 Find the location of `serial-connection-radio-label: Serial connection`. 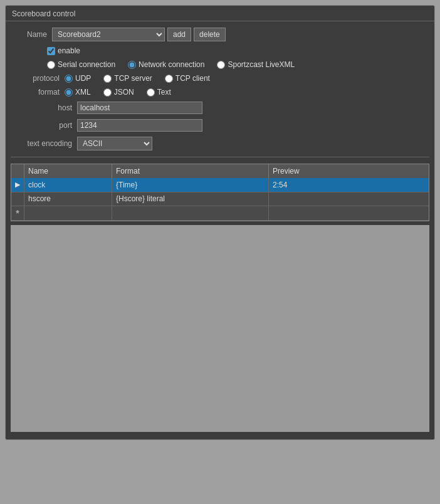

serial-connection-radio-label: Serial connection is located at coordinates (81, 65).